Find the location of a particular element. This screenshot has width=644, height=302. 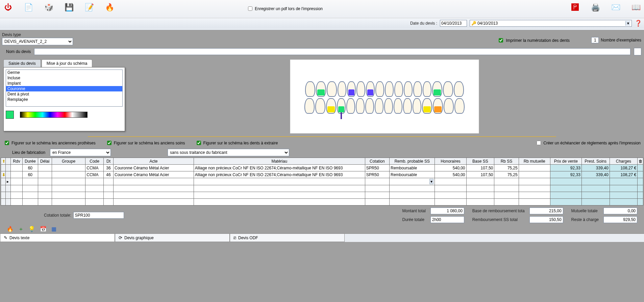

devis-name-input is located at coordinates (332, 52).